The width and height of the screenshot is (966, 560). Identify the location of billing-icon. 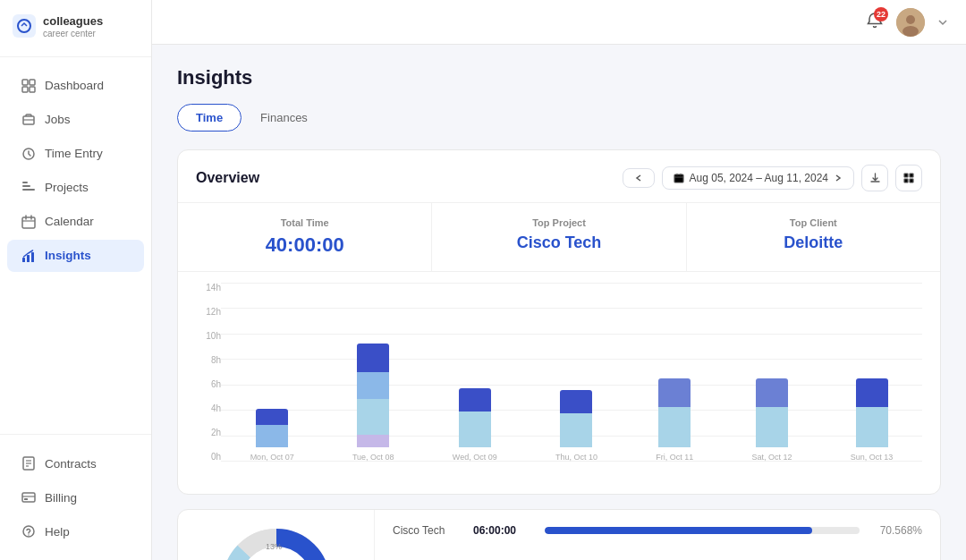
(29, 497).